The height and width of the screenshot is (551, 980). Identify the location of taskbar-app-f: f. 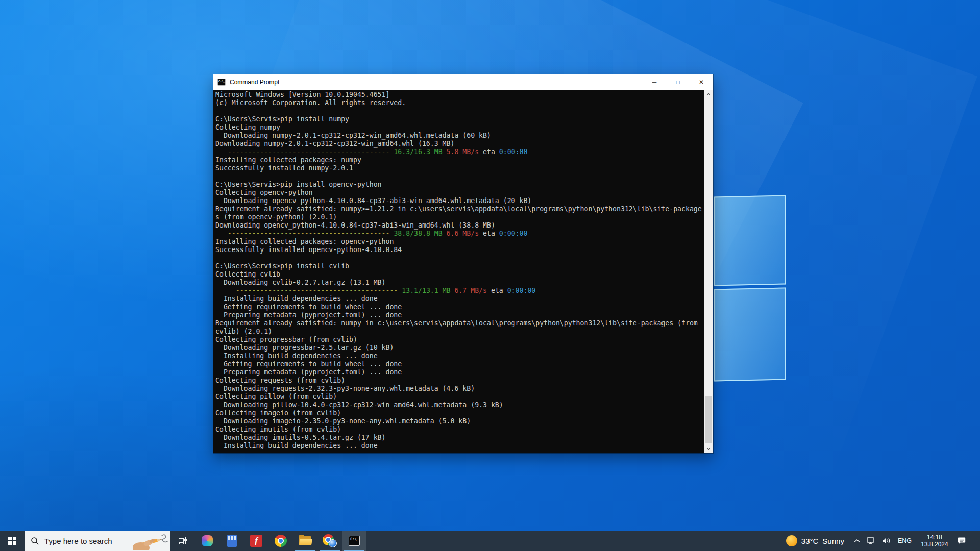
(256, 541).